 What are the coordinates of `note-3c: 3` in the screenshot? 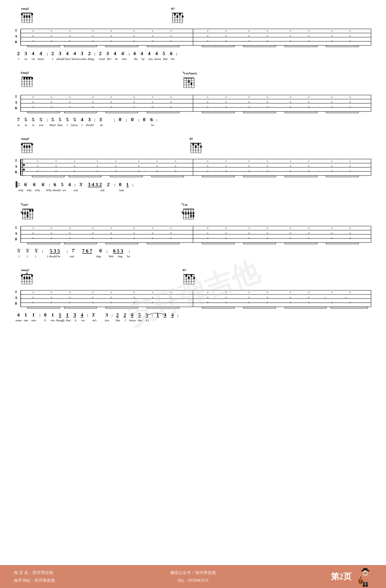 It's located at (82, 53).